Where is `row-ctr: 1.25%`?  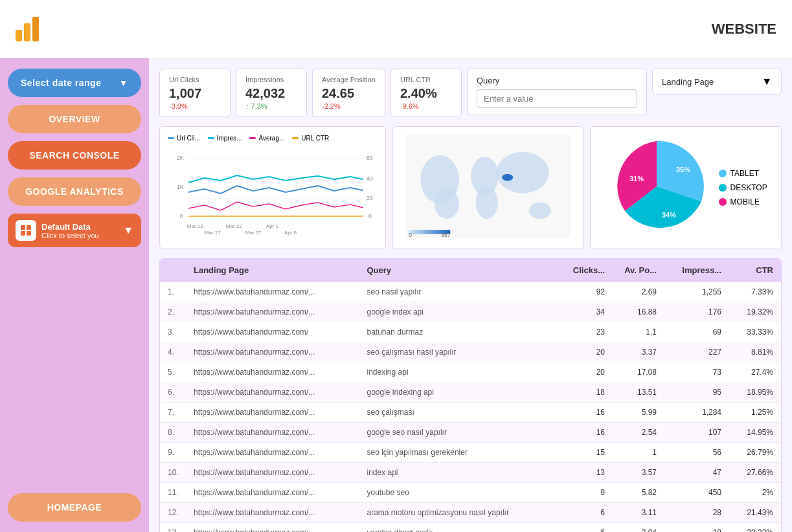
row-ctr: 1.25% is located at coordinates (747, 412).